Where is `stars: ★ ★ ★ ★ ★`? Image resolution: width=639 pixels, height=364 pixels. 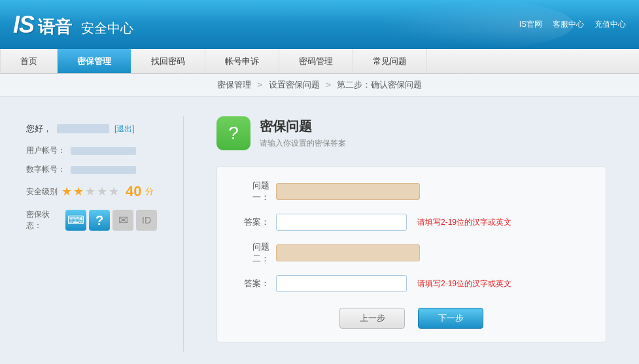 stars: ★ ★ ★ ★ ★ is located at coordinates (90, 191).